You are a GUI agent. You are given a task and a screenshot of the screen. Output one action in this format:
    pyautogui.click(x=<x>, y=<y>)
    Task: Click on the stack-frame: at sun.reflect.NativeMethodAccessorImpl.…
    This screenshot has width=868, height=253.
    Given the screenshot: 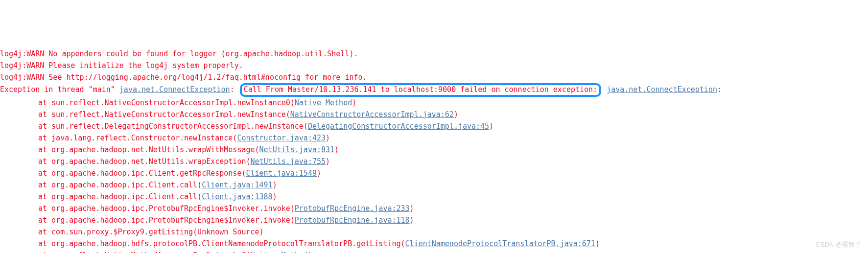 What is the action you would take?
    pyautogui.click(x=434, y=252)
    